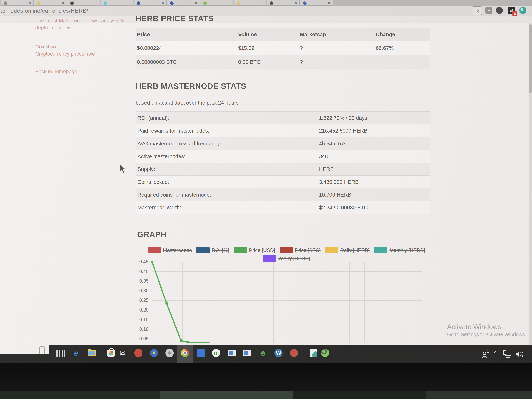 The width and height of the screenshot is (532, 399). Describe the element at coordinates (263, 354) in the screenshot. I see `tree-app-icon: ♣` at that location.